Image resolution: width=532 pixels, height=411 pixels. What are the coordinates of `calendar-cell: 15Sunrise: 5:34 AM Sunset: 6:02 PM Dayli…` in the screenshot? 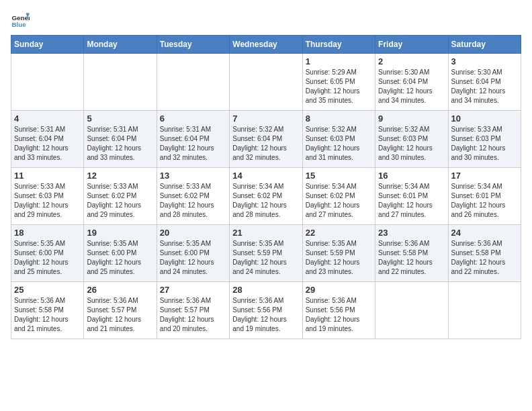 It's located at (339, 196).